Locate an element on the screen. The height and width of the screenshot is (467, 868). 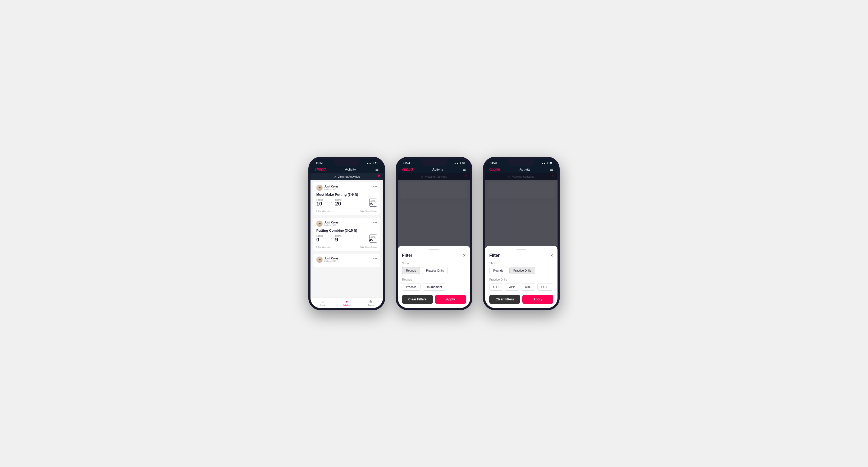
user-name-1: Josh Coles is located at coordinates (331, 187).